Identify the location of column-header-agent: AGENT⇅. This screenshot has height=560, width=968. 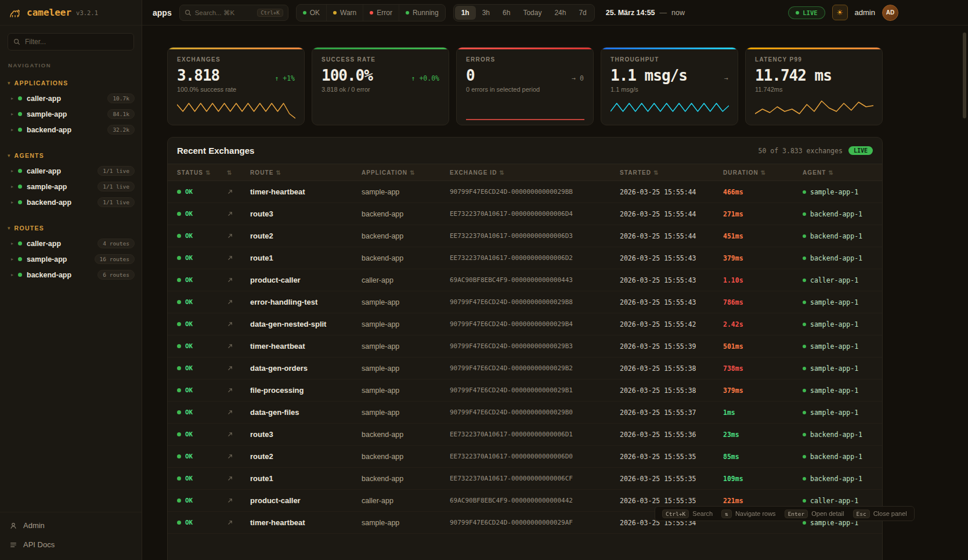
(838, 173).